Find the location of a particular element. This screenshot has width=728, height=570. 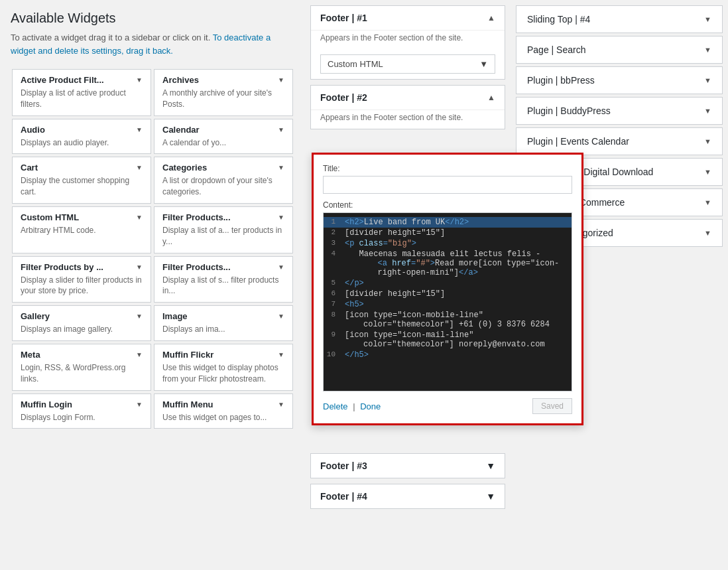

plugin-buddypress-title: Plugin | BuddyPress is located at coordinates (569, 111).